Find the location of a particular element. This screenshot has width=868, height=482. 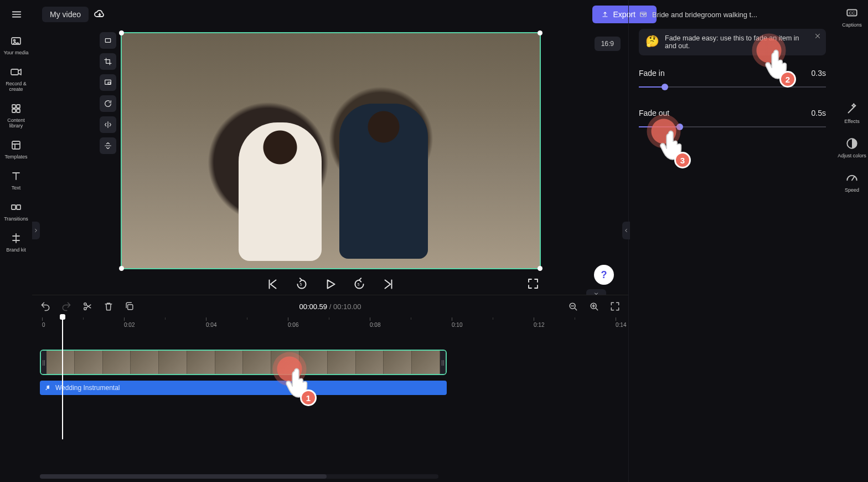

timeline-tracks: || || Wedding Instrumental is located at coordinates (332, 372).